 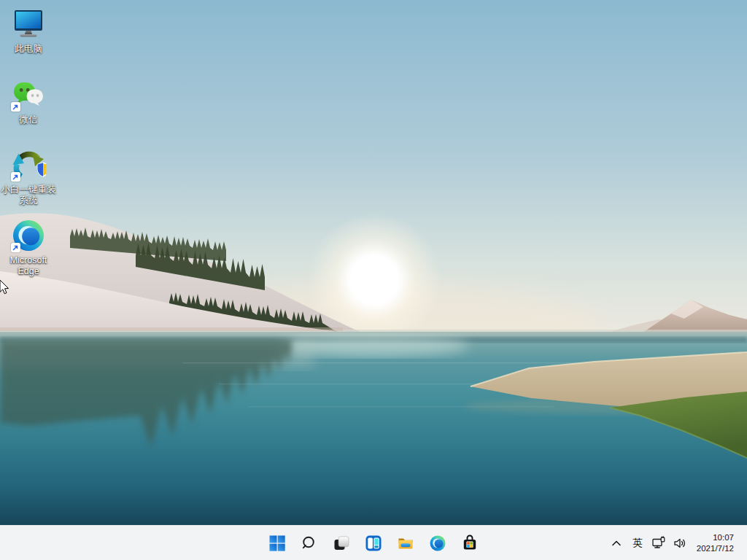 What do you see at coordinates (28, 95) in the screenshot?
I see `wechat-icon` at bounding box center [28, 95].